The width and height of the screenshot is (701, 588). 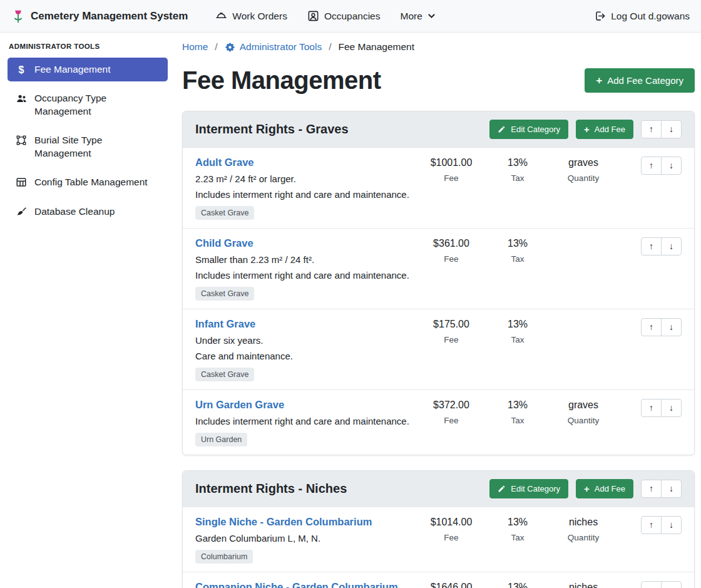 I want to click on breadcrumb-admin-tools-link: Administrator Tools, so click(x=274, y=47).